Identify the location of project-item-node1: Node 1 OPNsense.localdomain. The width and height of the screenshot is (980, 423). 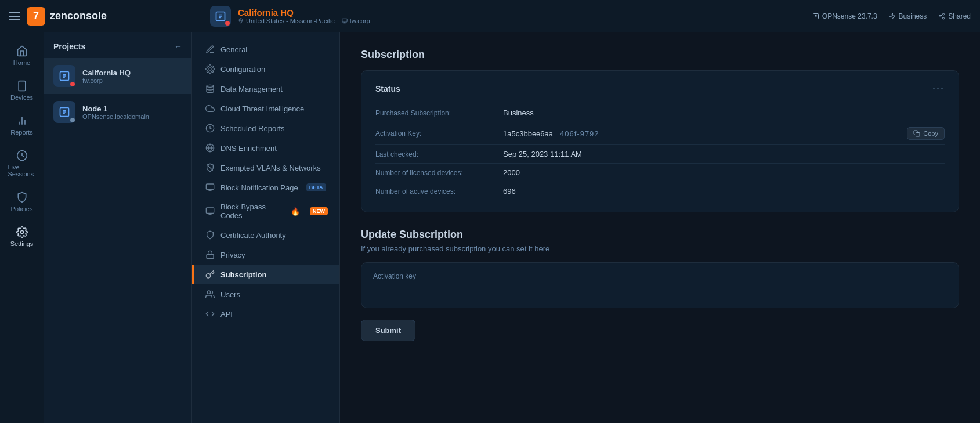
(118, 112).